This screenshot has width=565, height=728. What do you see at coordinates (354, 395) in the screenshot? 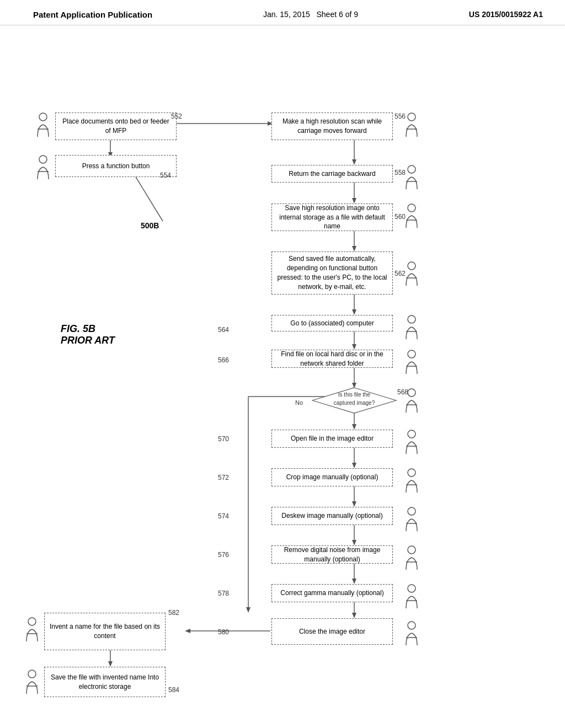
I see `svg-text: Is this file the` at bounding box center [354, 395].